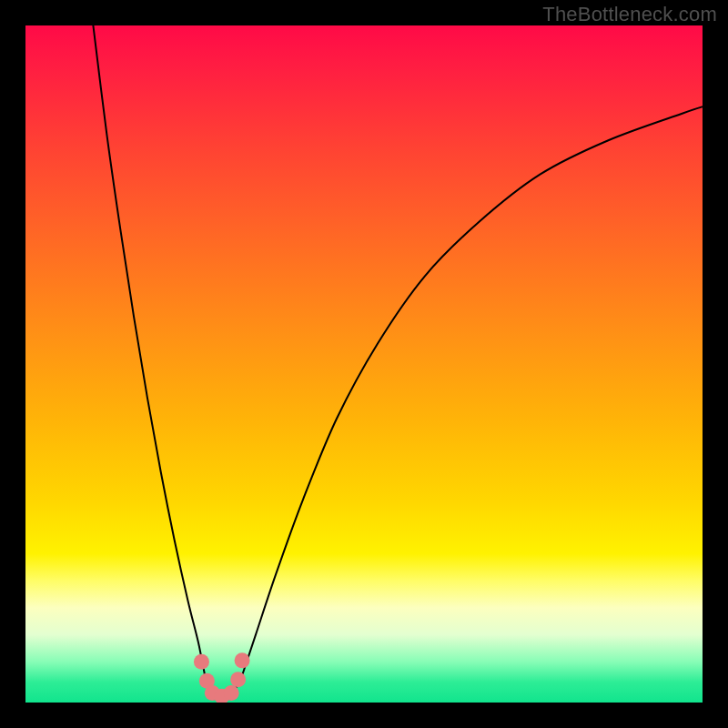 The image size is (728, 728). I want to click on left-curve, so click(149, 350).